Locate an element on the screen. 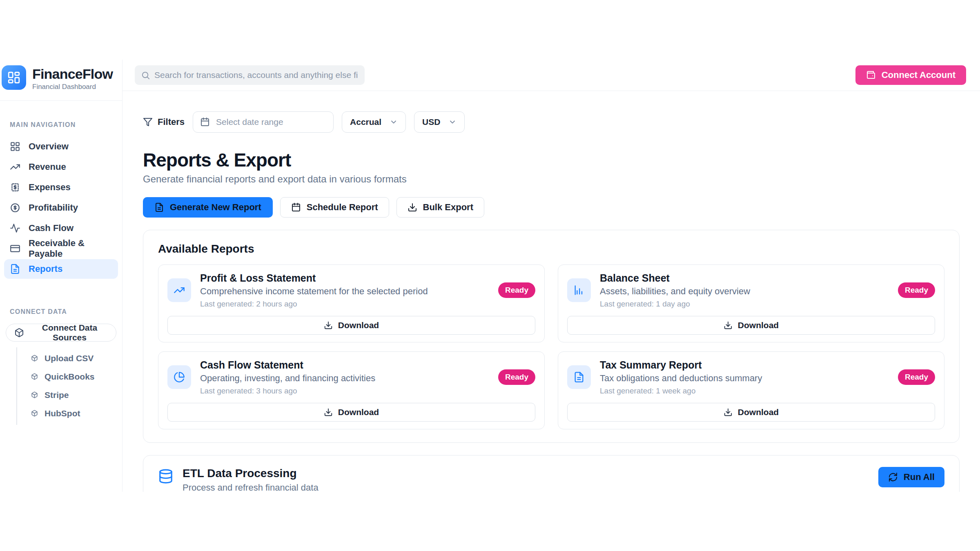 The height and width of the screenshot is (551, 980). sidebar-item-label: Overview is located at coordinates (49, 147).